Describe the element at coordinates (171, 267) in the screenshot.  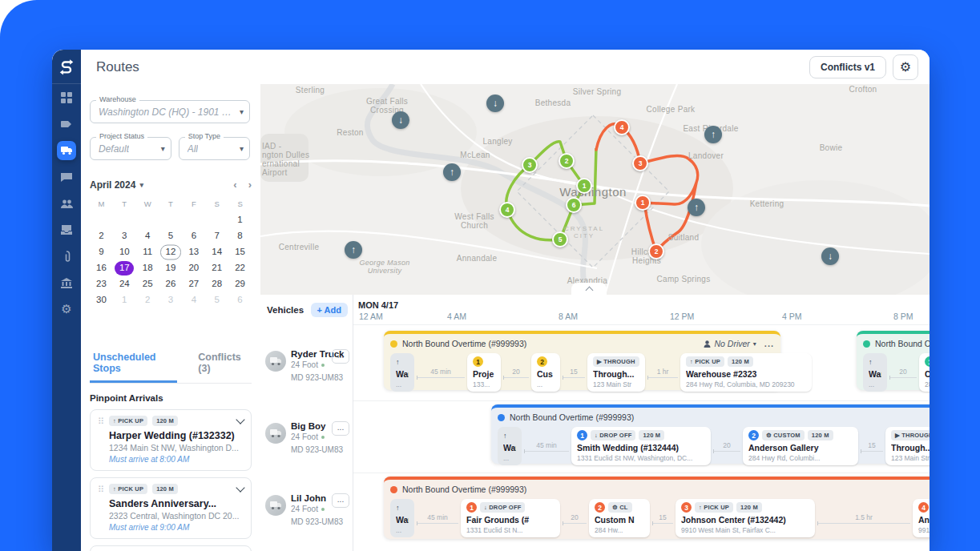
I see `calendar-day-cell: 19` at that location.